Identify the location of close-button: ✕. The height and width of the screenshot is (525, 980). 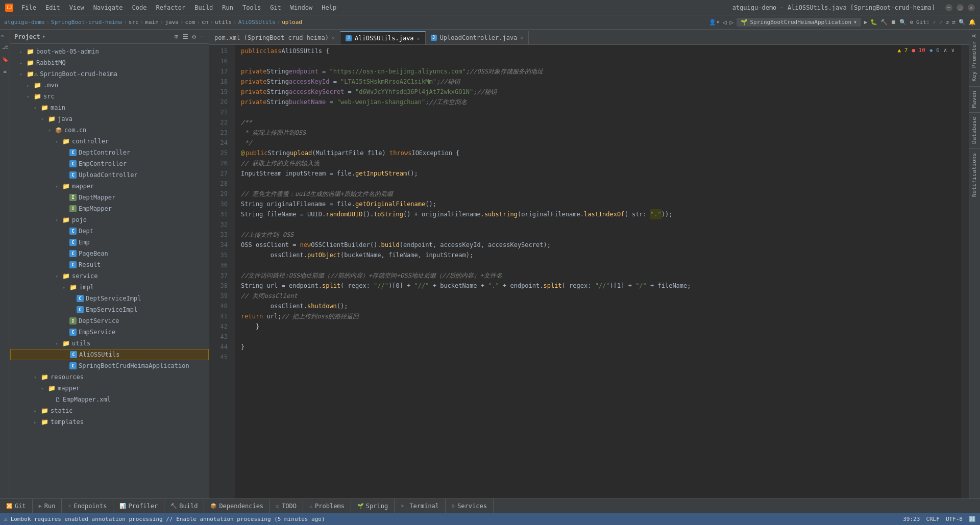
(971, 8).